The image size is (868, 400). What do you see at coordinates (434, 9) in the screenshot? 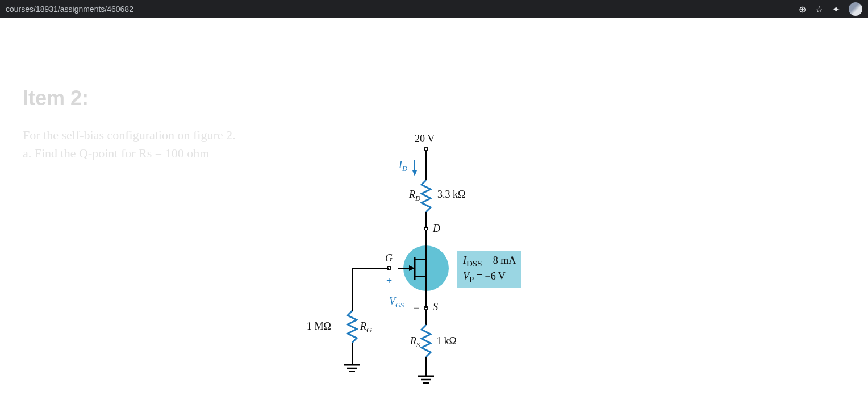
I see `browser-topbar: courses/18931/assignments/460682 ⊕ ☆ ✦` at bounding box center [434, 9].